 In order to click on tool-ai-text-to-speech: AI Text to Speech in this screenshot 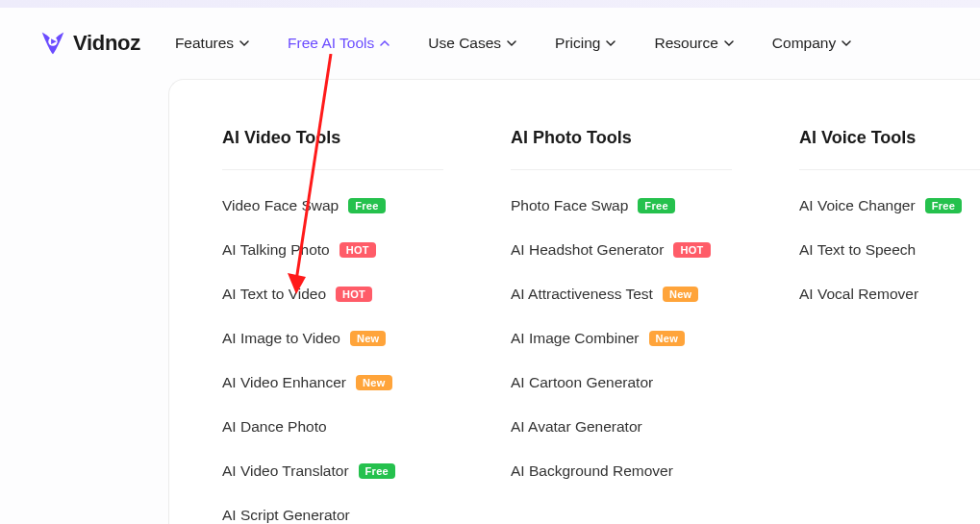, I will do `click(890, 250)`.